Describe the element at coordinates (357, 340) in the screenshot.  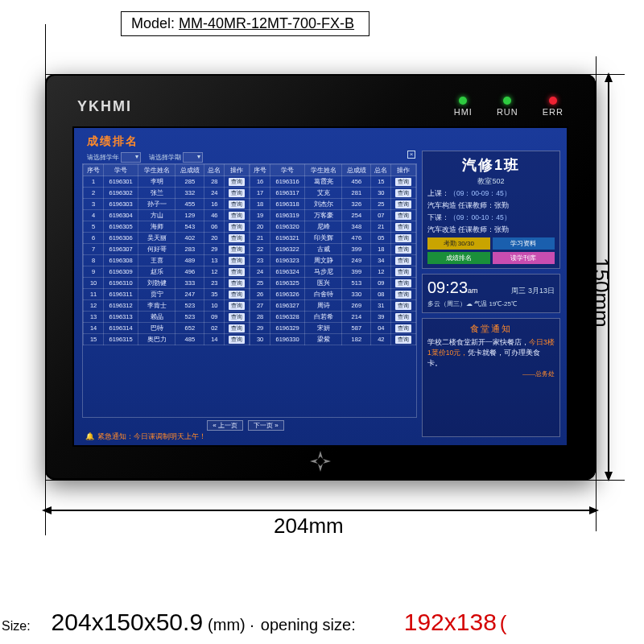
I see `table-cell: 182` at that location.